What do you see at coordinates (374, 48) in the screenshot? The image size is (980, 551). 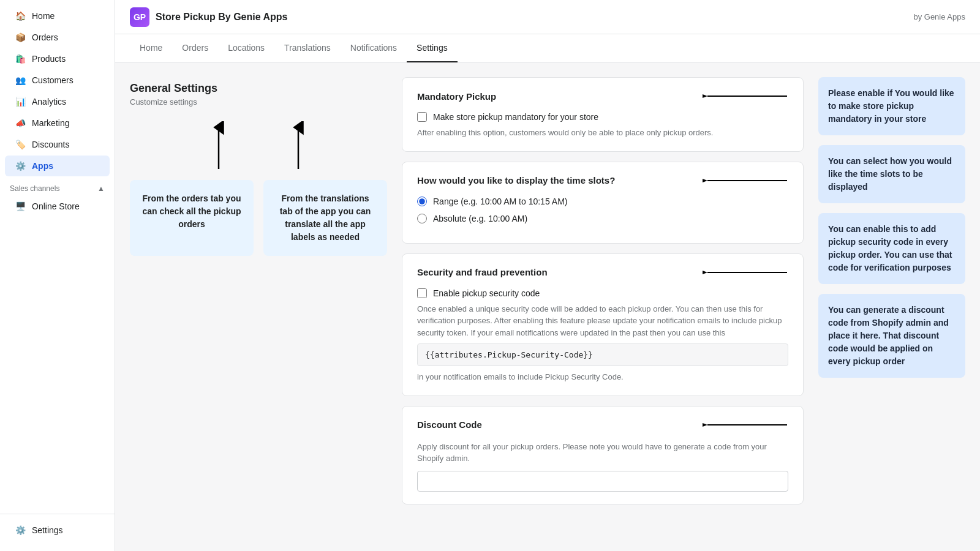 I see `tab-notifications: Notifications` at bounding box center [374, 48].